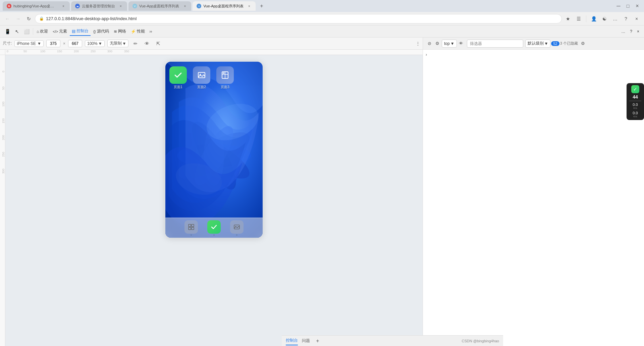  Describe the element at coordinates (121, 6) in the screenshot. I see `tab-2-close: ×` at that location.